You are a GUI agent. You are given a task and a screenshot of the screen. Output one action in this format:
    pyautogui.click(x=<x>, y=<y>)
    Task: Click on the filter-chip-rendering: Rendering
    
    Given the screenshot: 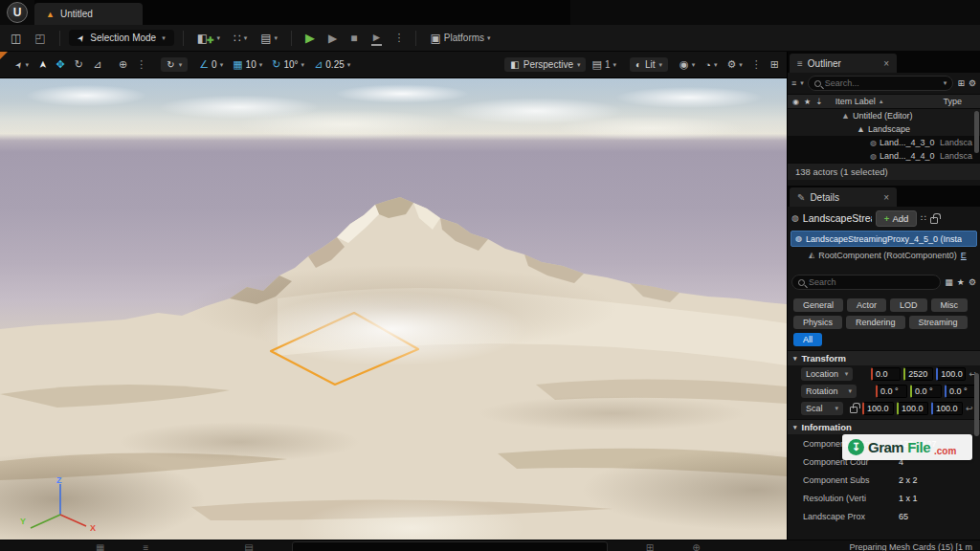 What is the action you would take?
    pyautogui.click(x=876, y=322)
    